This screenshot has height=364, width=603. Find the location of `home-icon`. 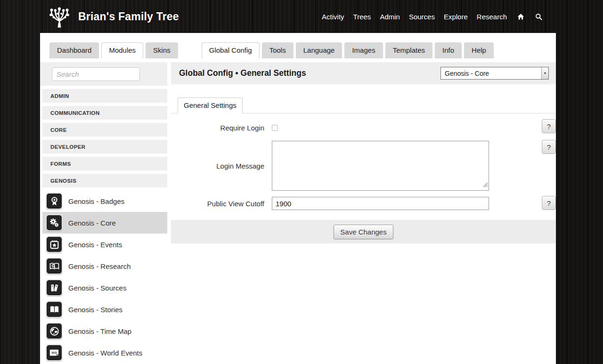

home-icon is located at coordinates (521, 17).